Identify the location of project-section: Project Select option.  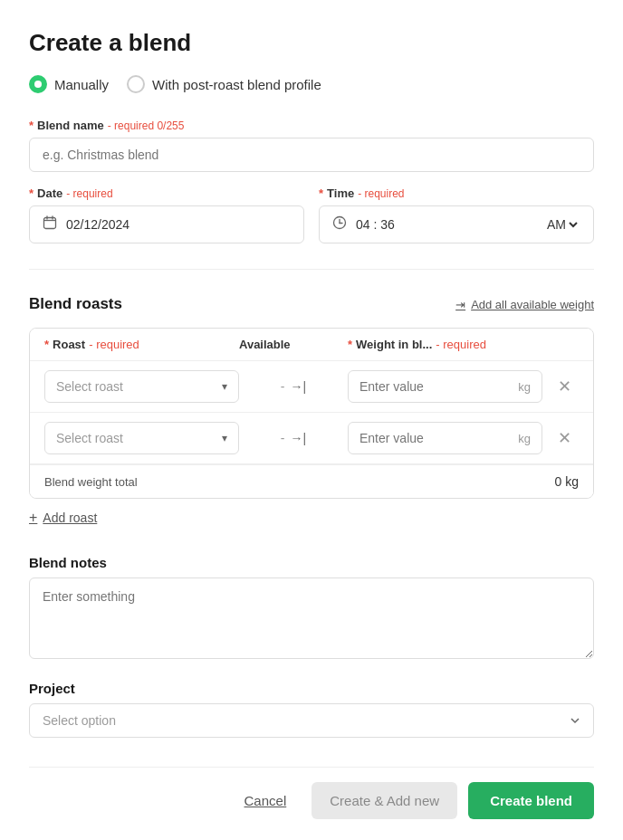
(312, 710).